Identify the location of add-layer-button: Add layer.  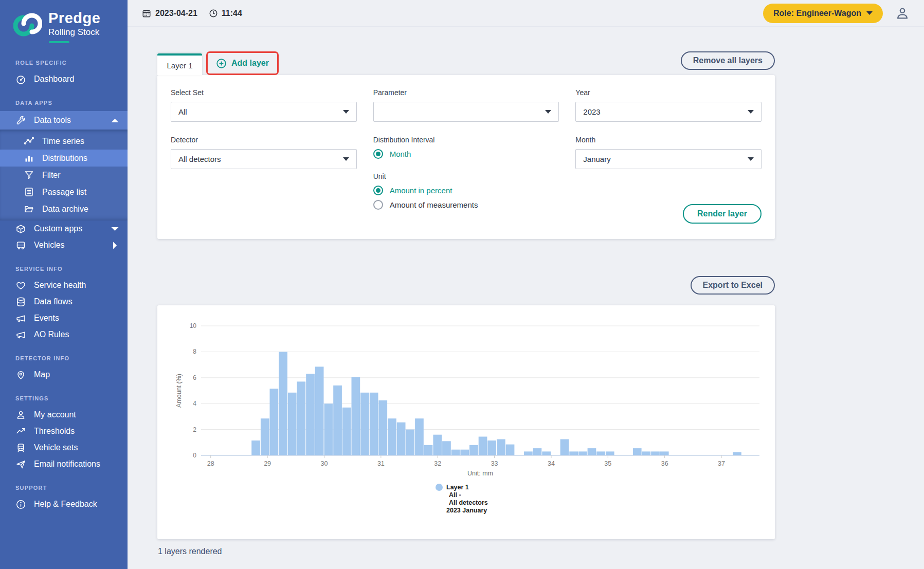
(243, 64).